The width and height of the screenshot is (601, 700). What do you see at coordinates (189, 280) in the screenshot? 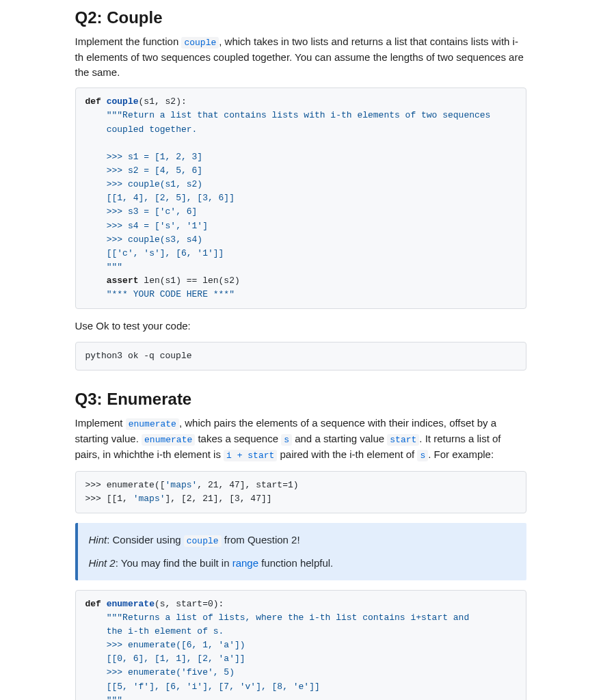
I see `assert-tail: len(s1) == len(s2)` at bounding box center [189, 280].